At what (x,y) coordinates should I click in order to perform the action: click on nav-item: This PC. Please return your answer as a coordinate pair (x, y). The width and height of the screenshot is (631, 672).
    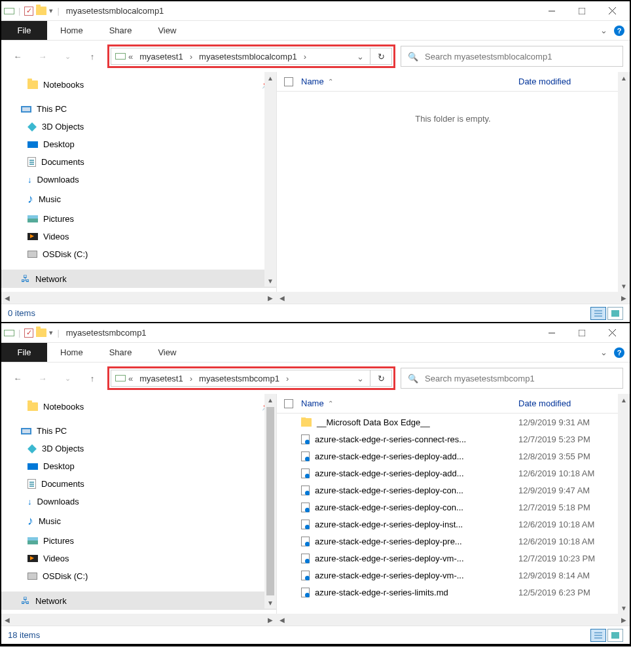
    Looking at the image, I should click on (139, 109).